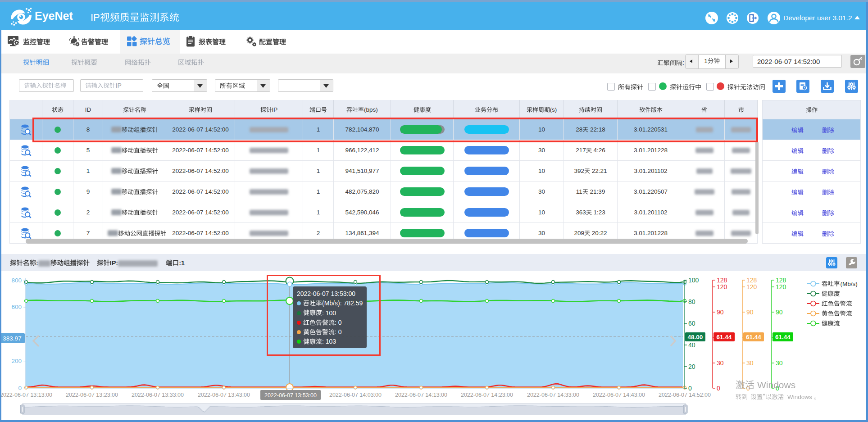  I want to click on svg-text: 2022-06-07 14:43:00, so click(619, 395).